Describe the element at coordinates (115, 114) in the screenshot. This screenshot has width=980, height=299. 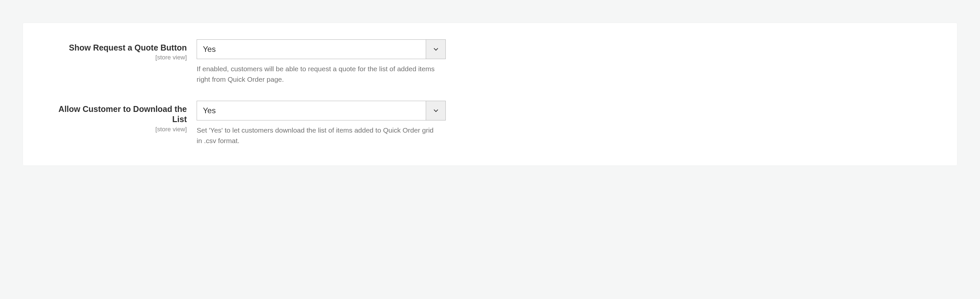
I see `field-label: Allow Customer to Download the List` at that location.